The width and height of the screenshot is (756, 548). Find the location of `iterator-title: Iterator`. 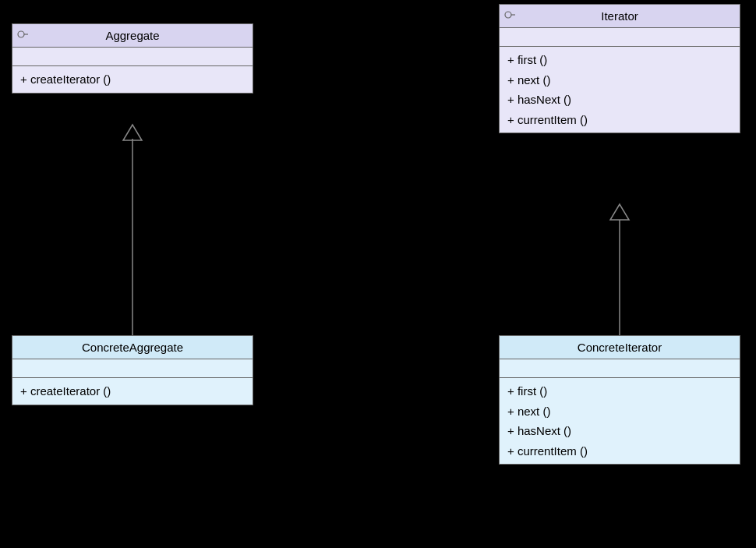

iterator-title: Iterator is located at coordinates (620, 16).